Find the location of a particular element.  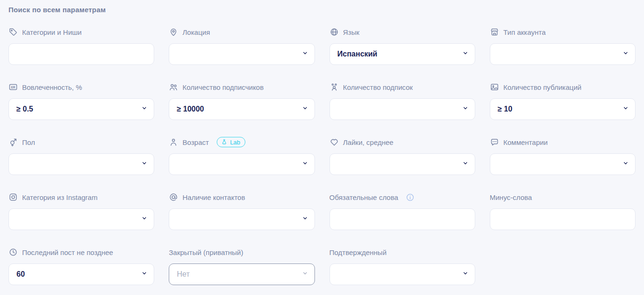

age-field: Возраст Lab is located at coordinates (242, 156).